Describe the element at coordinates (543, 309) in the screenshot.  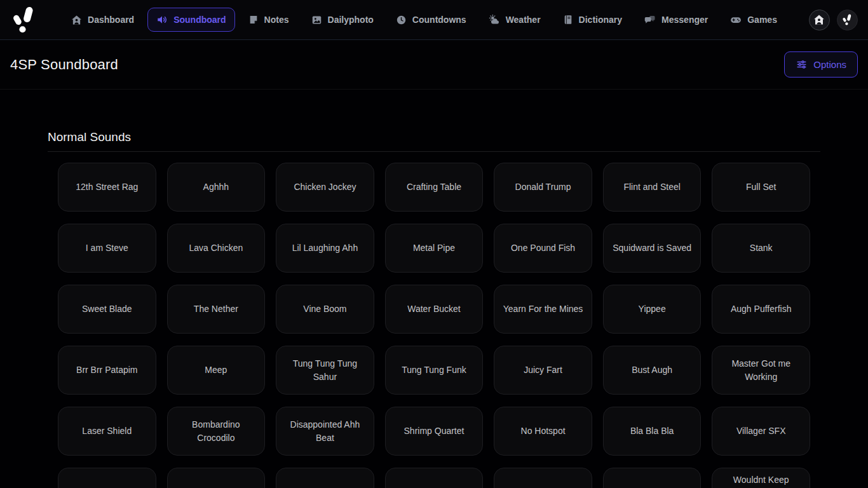
I see `sound-button: Yearn For the Mines` at that location.